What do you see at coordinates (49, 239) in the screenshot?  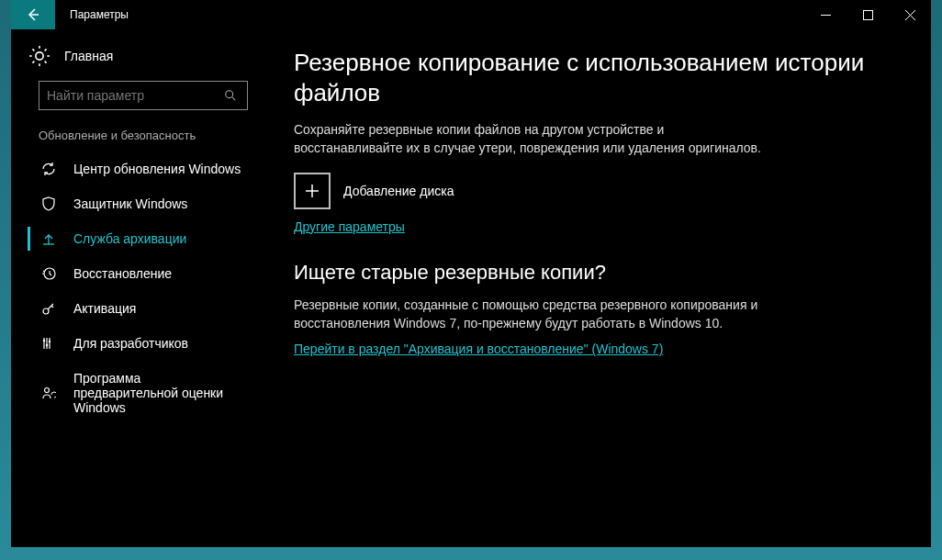 I see `backup-icon` at bounding box center [49, 239].